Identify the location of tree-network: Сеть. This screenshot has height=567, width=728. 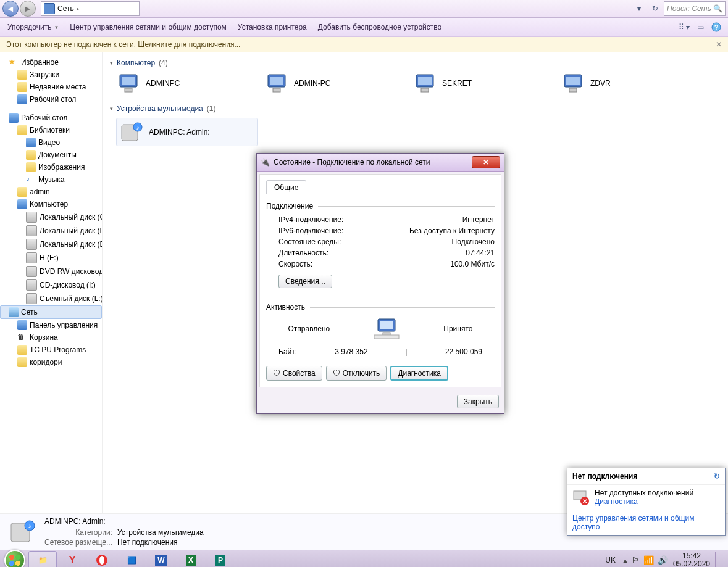
(51, 312).